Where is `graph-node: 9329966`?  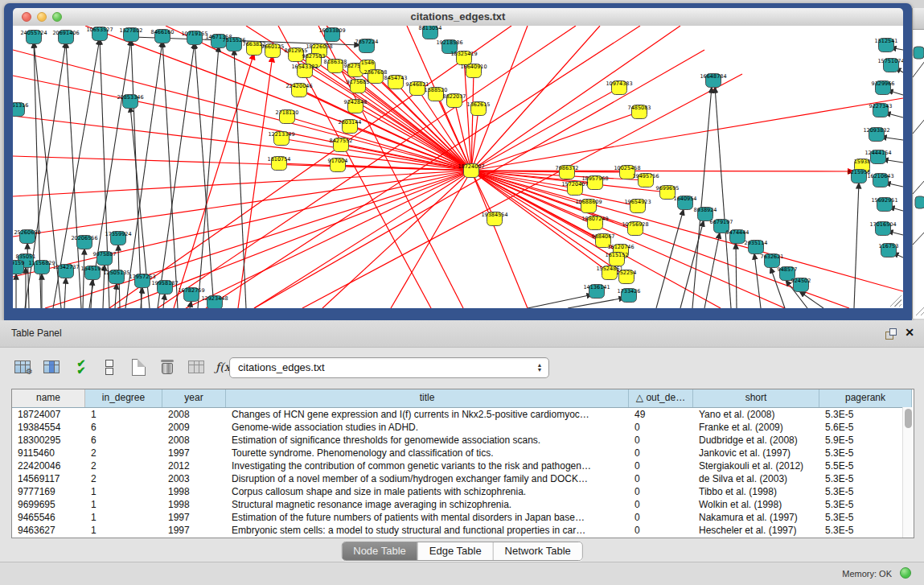 graph-node: 9329966 is located at coordinates (883, 88).